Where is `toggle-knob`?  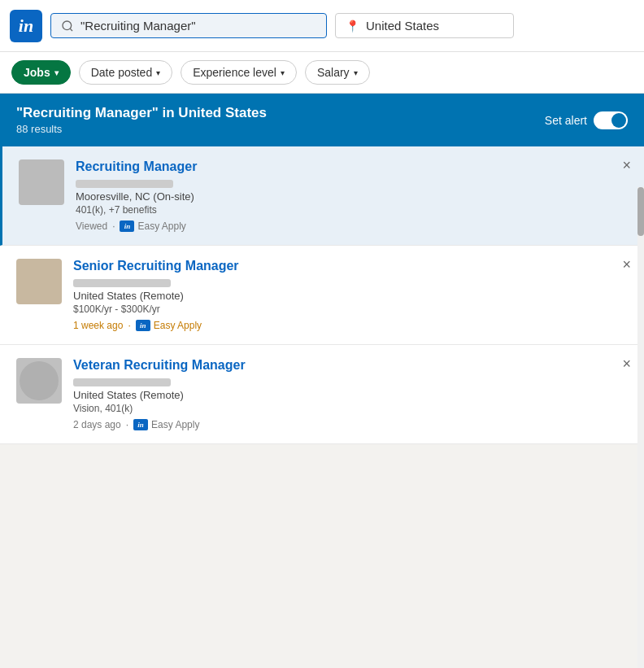 toggle-knob is located at coordinates (619, 120).